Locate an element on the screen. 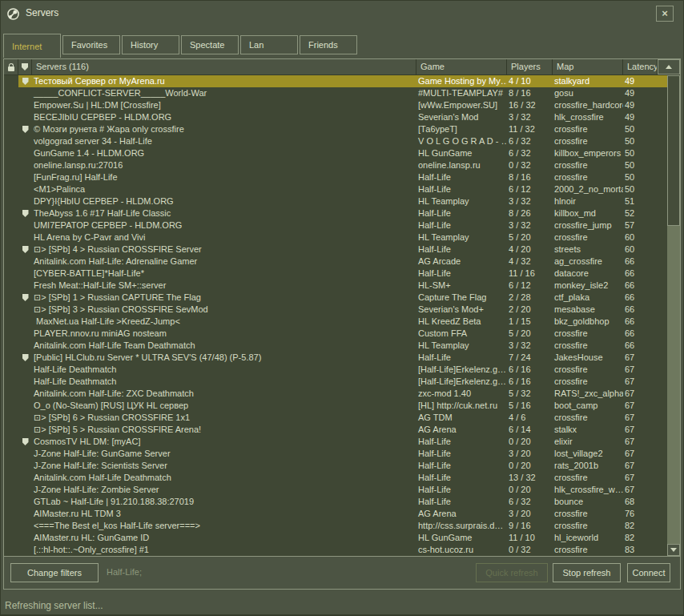  server-row: J-Zone Half-Life: GunGame Server Half-Li… is located at coordinates (336, 453).